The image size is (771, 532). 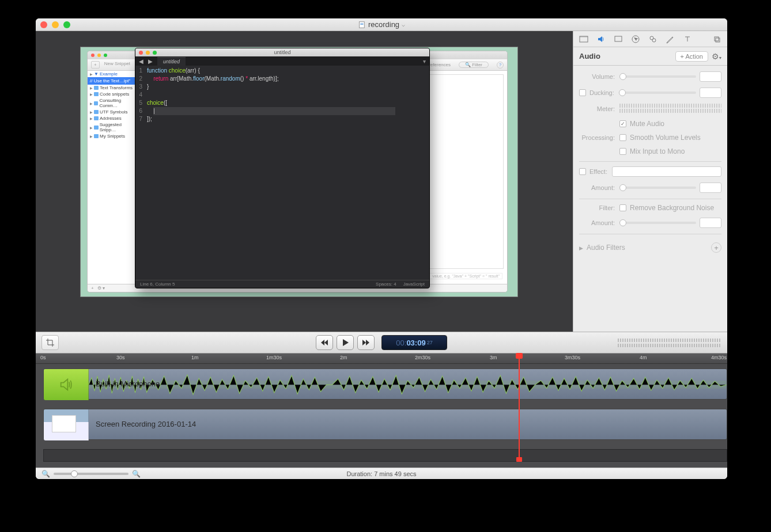 I want to click on audio-filters-row: ▶Audio Filters+, so click(x=650, y=248).